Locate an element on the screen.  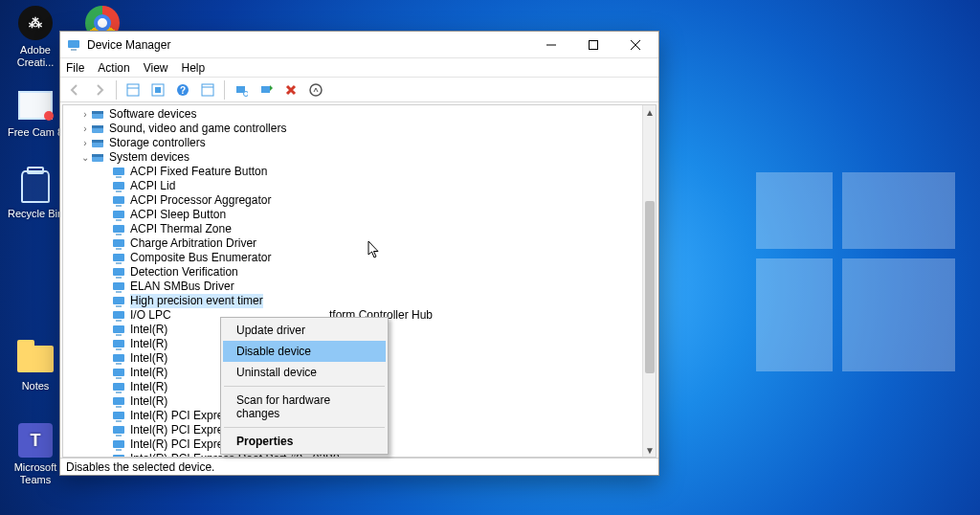
tree-node: Detection Verification is located at coordinates (352, 272).